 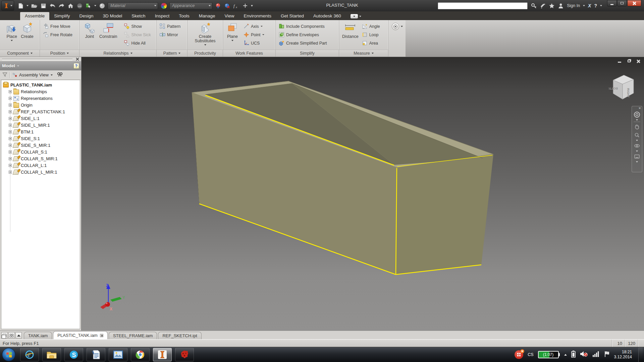 I want to click on show-button: Show, so click(x=138, y=26).